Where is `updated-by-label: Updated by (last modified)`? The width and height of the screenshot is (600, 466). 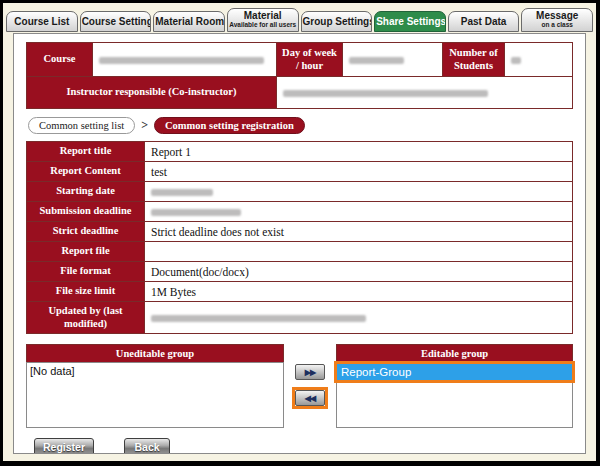 updated-by-label: Updated by (last modified) is located at coordinates (86, 318).